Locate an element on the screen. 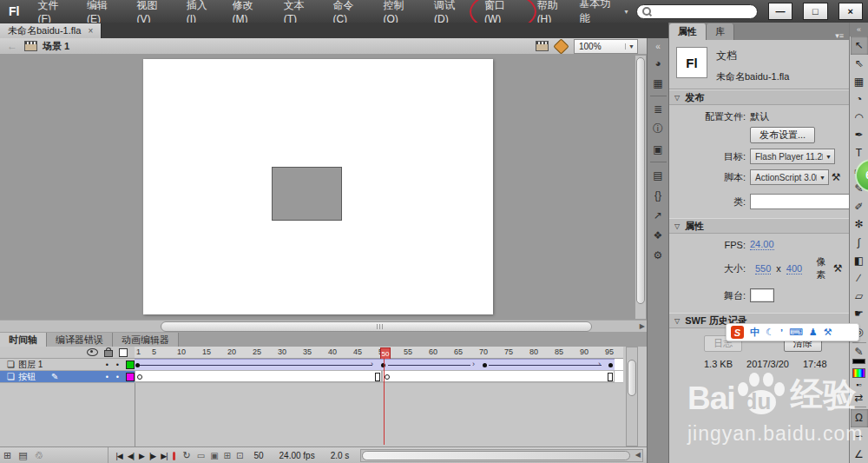 The height and width of the screenshot is (463, 868). code-snippets-panel-icon: {} is located at coordinates (658, 195).